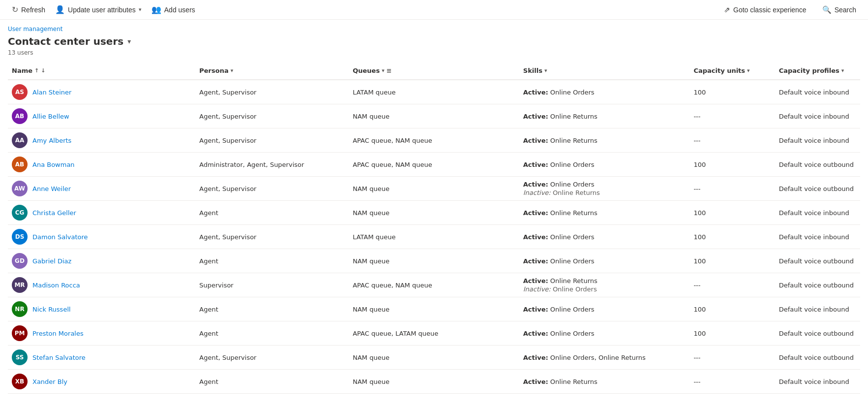  I want to click on table-row: CG Christa Geller AgentNAM queueActive: …, so click(434, 213).